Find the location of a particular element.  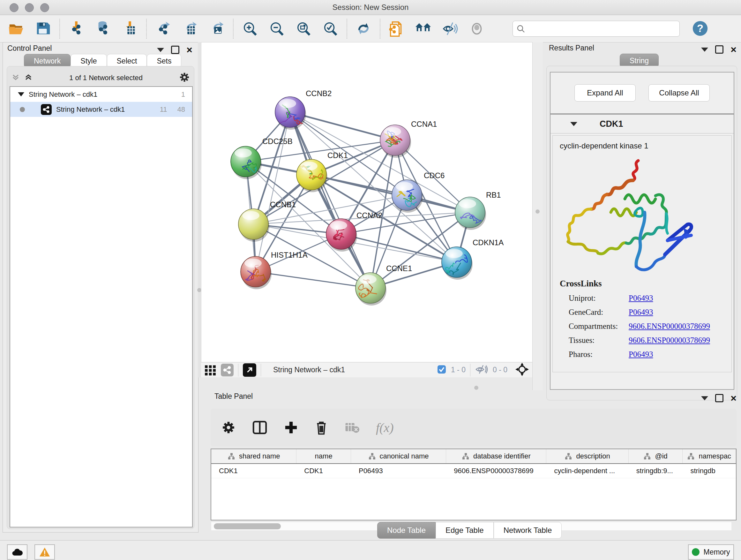

zoom-selected-icon is located at coordinates (330, 29).